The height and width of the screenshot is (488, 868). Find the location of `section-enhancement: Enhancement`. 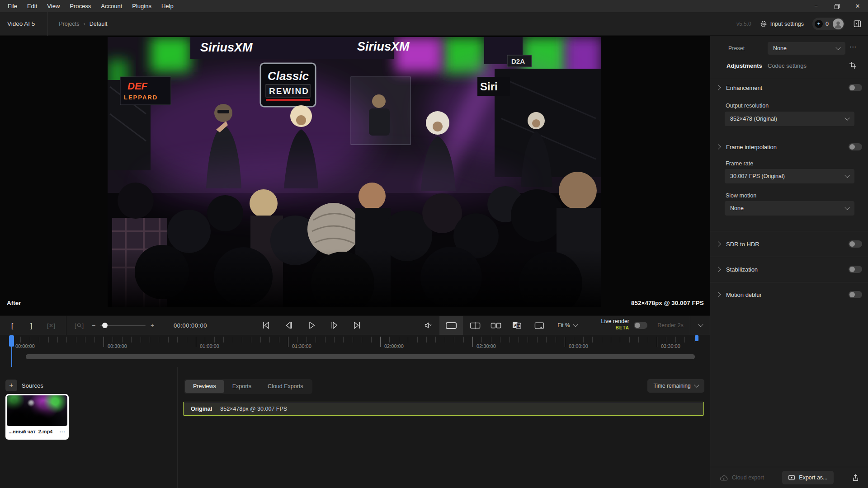

section-enhancement: Enhancement is located at coordinates (789, 88).